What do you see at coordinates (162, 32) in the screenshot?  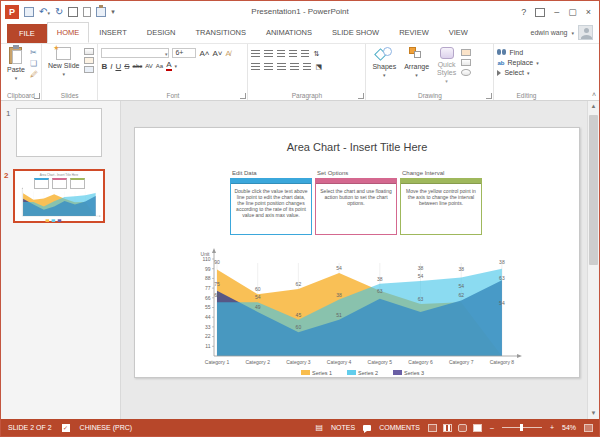 I see `tab-design: DESIGN` at bounding box center [162, 32].